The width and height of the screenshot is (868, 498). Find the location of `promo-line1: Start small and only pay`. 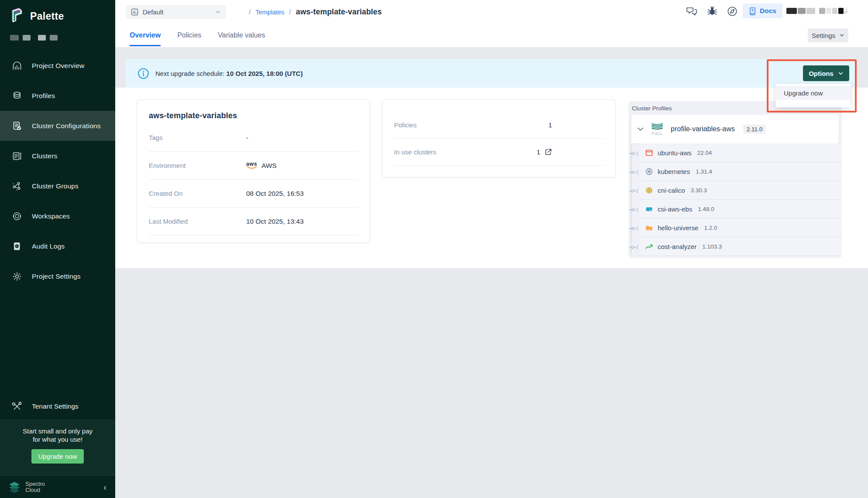

promo-line1: Start small and only pay is located at coordinates (58, 431).